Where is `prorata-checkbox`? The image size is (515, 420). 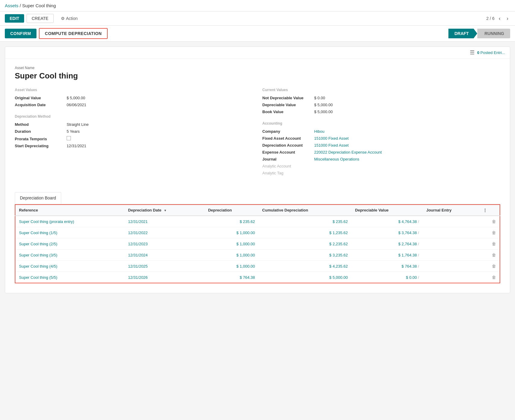 prorata-checkbox is located at coordinates (69, 138).